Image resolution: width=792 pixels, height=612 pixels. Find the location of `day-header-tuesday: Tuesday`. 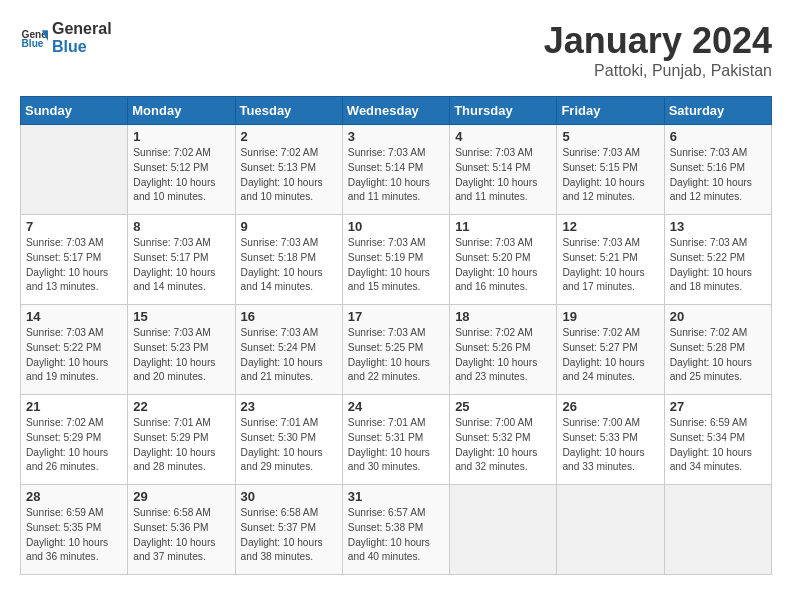

day-header-tuesday: Tuesday is located at coordinates (288, 111).